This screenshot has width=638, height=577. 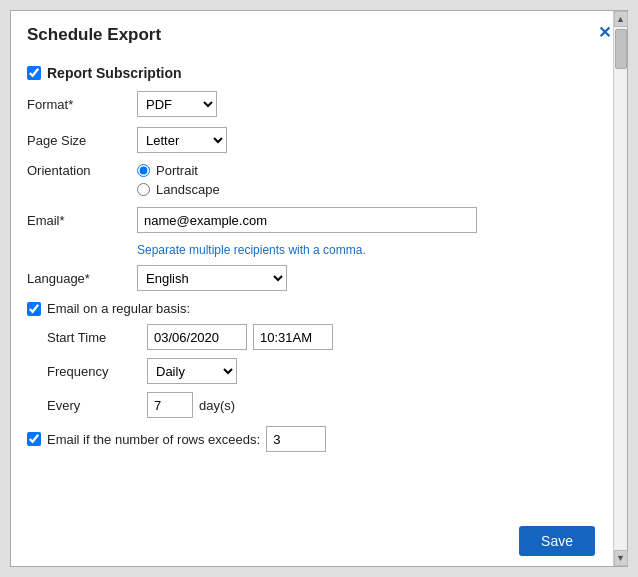 I want to click on scroll-up-arrow: ▲, so click(x=621, y=19).